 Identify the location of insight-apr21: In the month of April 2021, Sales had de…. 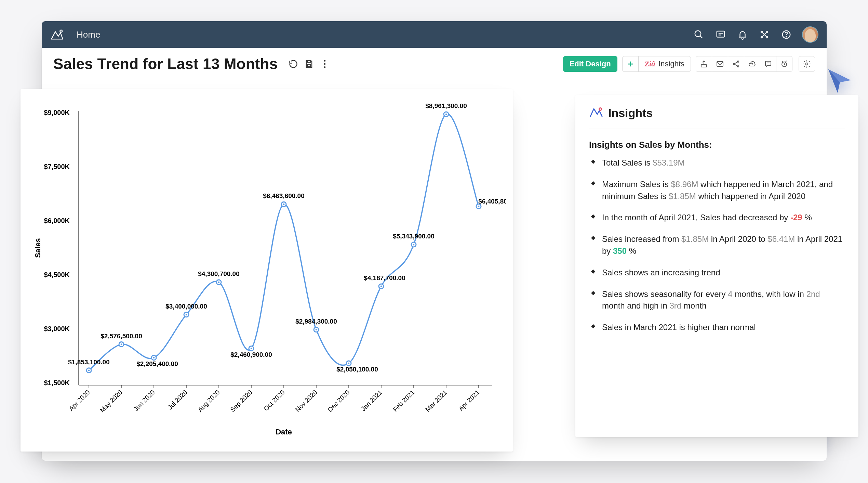
(717, 222).